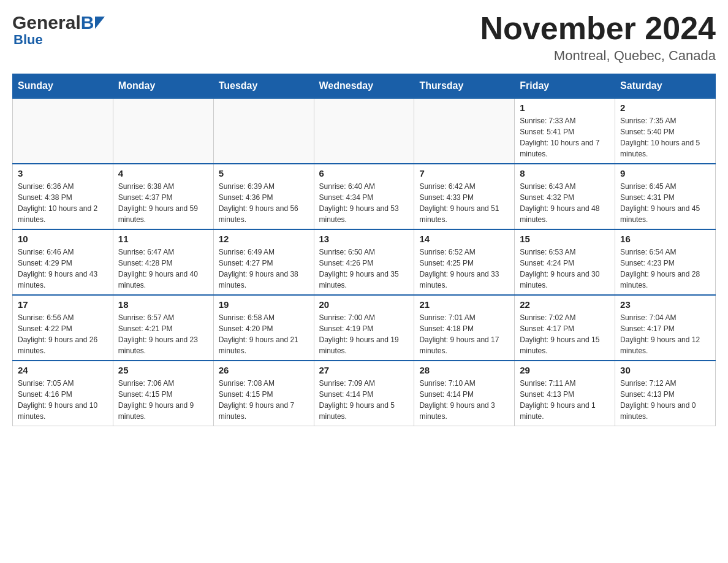 This screenshot has width=728, height=563. What do you see at coordinates (63, 400) in the screenshot?
I see `day-info: Sunrise: 7:05 AMSunset: 4:16 PMDaylight:…` at bounding box center [63, 400].